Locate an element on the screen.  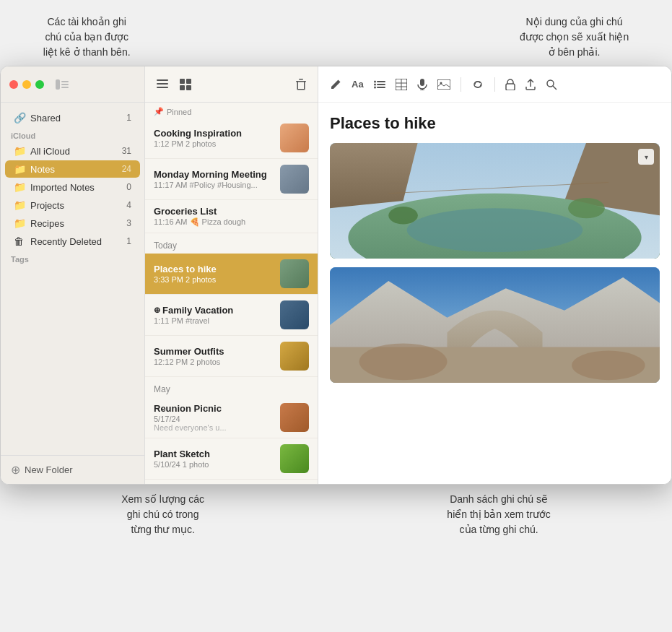
note-title: Plant Sketch is located at coordinates (214, 454).